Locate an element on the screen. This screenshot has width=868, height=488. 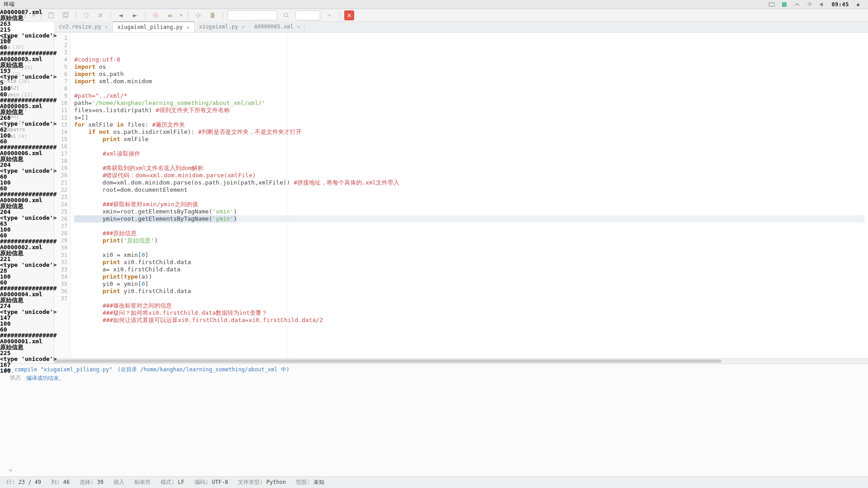
line-number: 36 is located at coordinates (61, 291).